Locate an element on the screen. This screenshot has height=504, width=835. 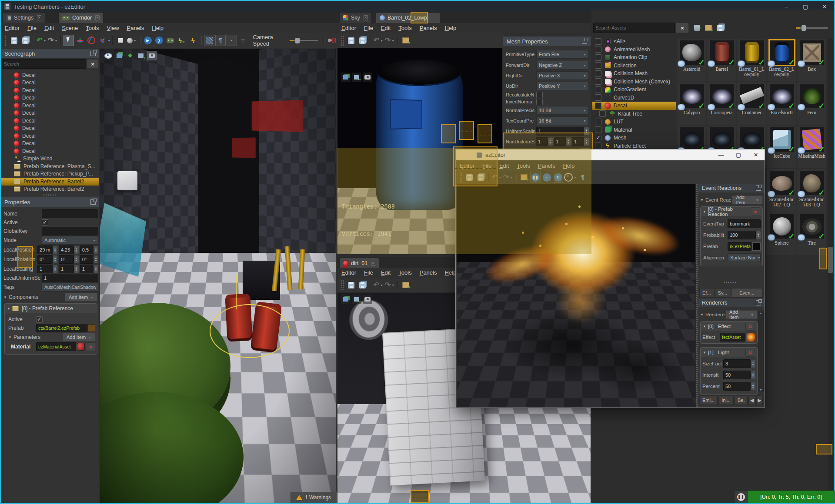
position-y-field: 4.25 is located at coordinates (66, 250).